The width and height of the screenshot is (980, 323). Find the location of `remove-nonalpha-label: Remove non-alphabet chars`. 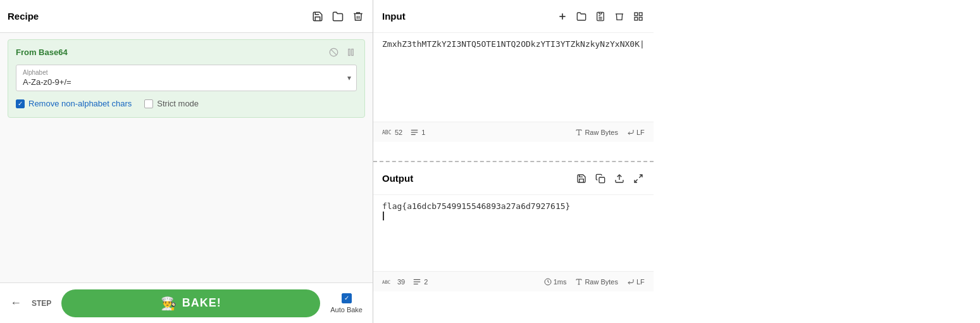

remove-nonalpha-label: Remove non-alphabet chars is located at coordinates (80, 104).